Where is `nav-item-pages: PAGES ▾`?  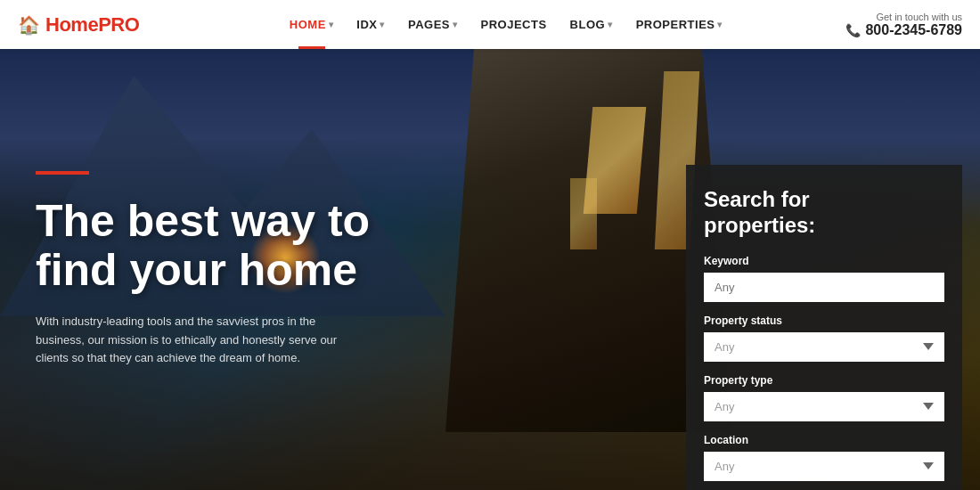 nav-item-pages: PAGES ▾ is located at coordinates (433, 25).